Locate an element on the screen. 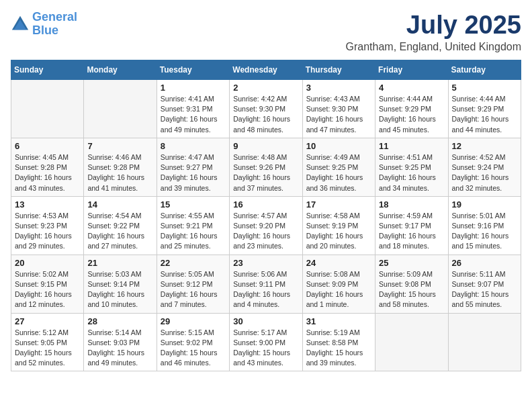 The width and height of the screenshot is (532, 411). day-number: 15 is located at coordinates (193, 204).